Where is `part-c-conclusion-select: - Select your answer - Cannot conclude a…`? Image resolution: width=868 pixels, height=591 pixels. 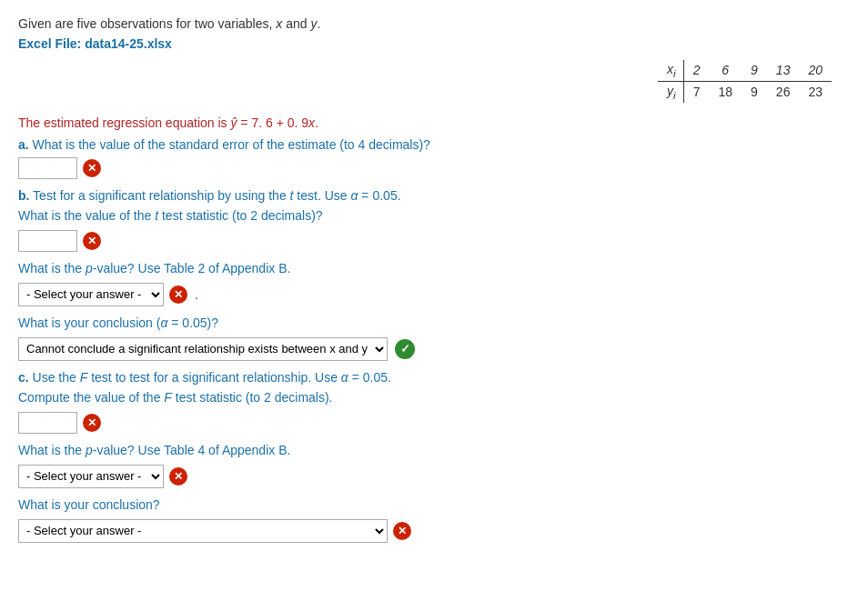 part-c-conclusion-select: - Select your answer - Cannot conclude a… is located at coordinates (203, 531).